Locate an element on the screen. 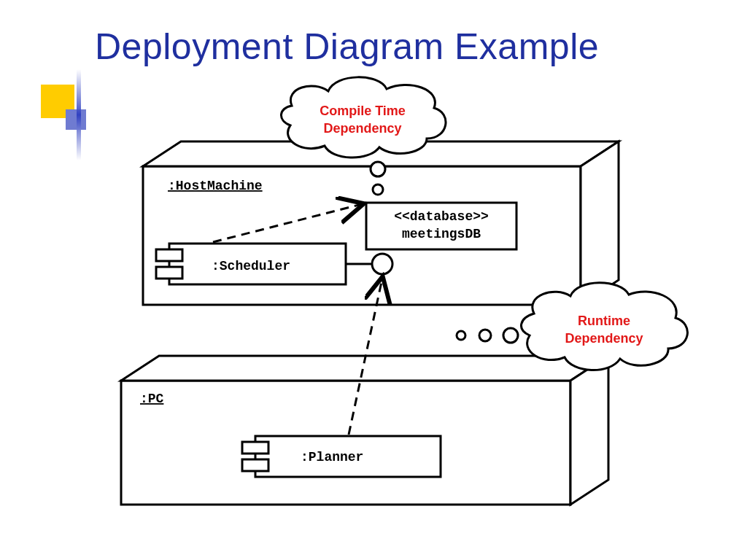 The height and width of the screenshot is (560, 747). callout-compile-line1: Compile Time is located at coordinates (363, 111).